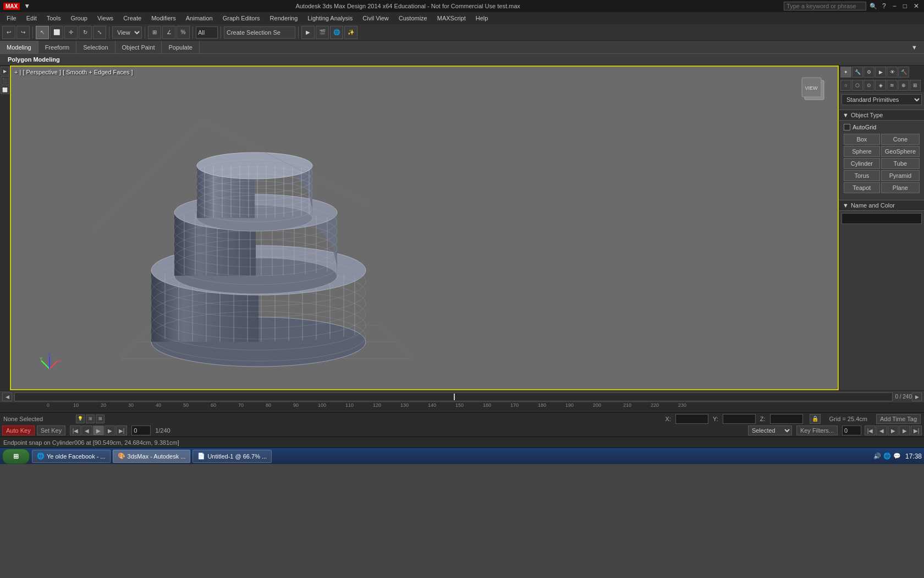  What do you see at coordinates (32, 18) in the screenshot?
I see `menu-edit: Edit` at bounding box center [32, 18].